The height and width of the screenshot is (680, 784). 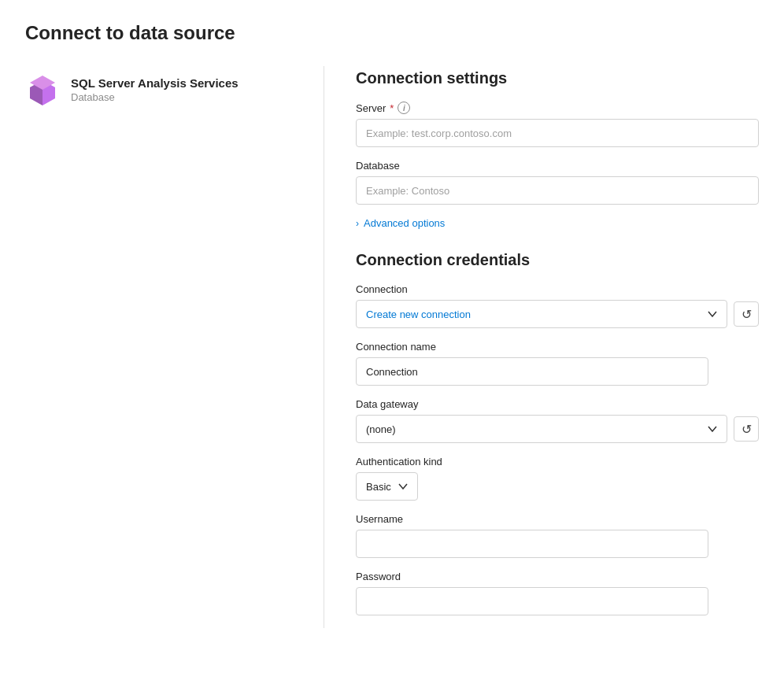 I want to click on data-gateway-select: (none), so click(x=542, y=429).